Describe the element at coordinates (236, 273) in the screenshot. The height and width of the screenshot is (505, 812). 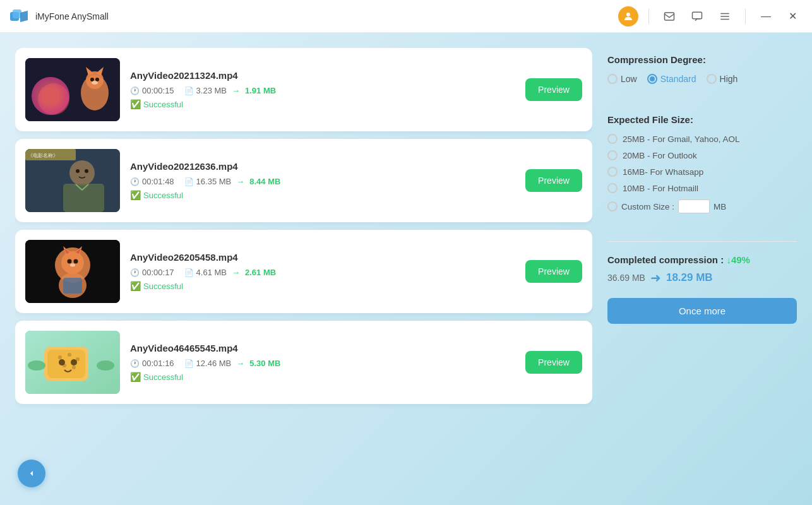
I see `arrow-3: →` at that location.